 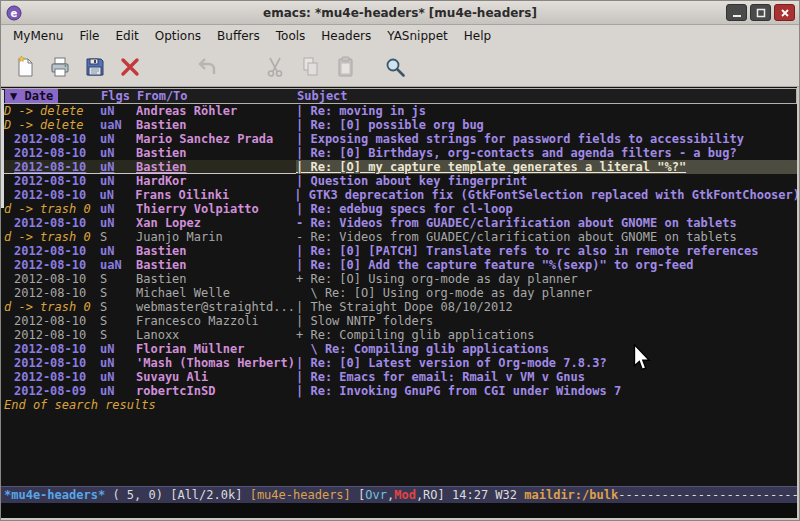 I want to click on paste-button, so click(x=346, y=67).